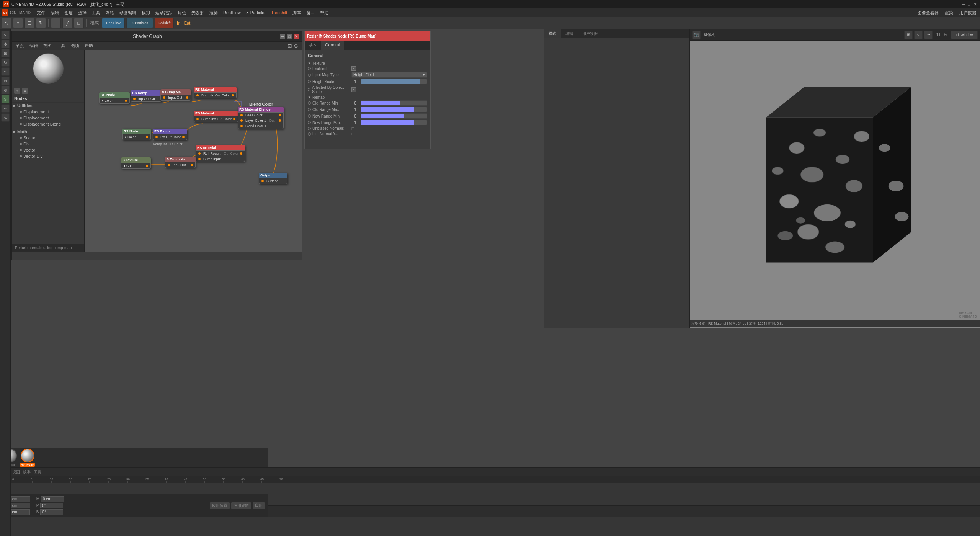 This screenshot has height=536, width=980. What do you see at coordinates (25, 91) in the screenshot?
I see `ne-icon-2: ≡` at bounding box center [25, 91].